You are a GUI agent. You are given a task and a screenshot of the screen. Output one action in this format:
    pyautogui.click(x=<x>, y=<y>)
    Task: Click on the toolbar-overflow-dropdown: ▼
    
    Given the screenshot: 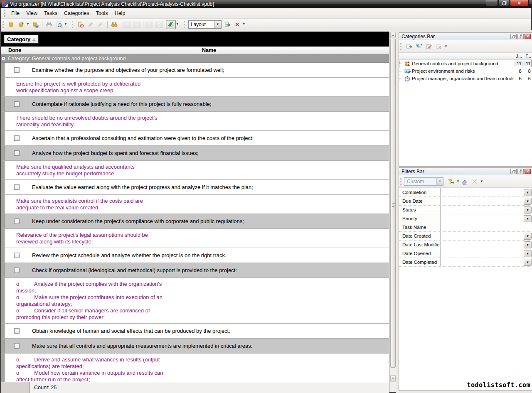 What is the action you would take?
    pyautogui.click(x=244, y=24)
    